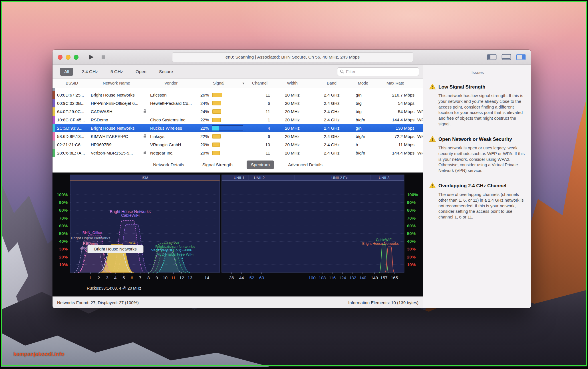 This screenshot has height=369, width=588. I want to click on cell-mode: g/n, so click(363, 128).